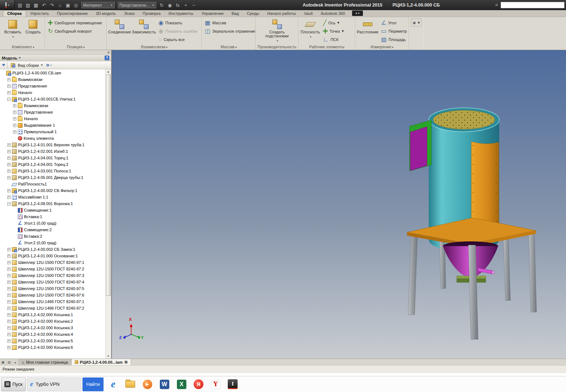 The height and width of the screenshot is (392, 566). Describe the element at coordinates (51, 262) in the screenshot. I see `tree-item-label: Швеллер 12U-1500 ГОСТ 8240-97:1` at that location.